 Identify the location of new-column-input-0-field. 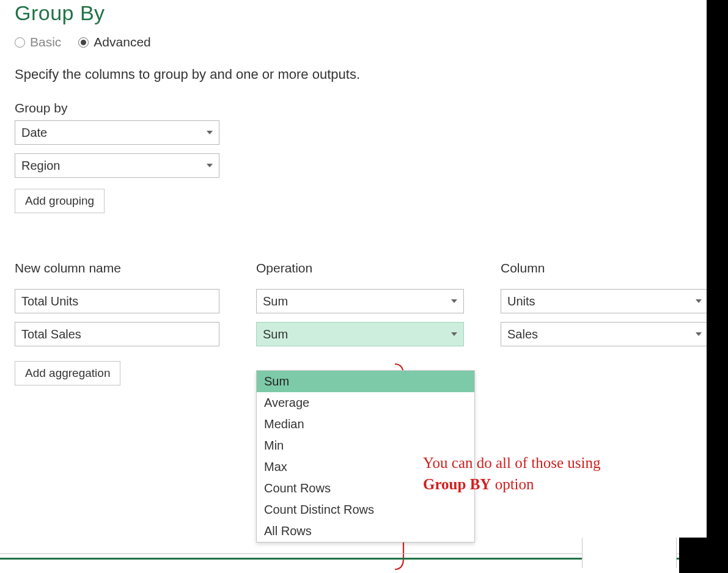
(117, 301).